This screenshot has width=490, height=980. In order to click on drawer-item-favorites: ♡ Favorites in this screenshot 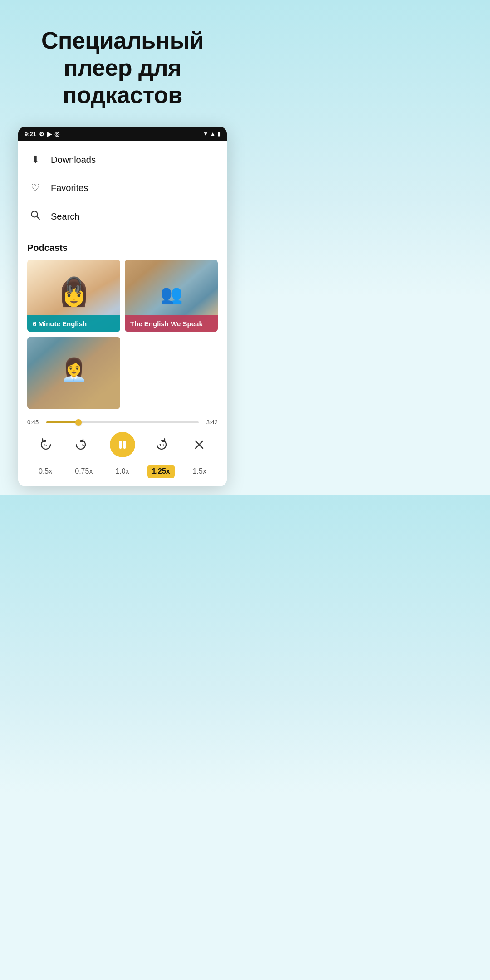, I will do `click(122, 188)`.